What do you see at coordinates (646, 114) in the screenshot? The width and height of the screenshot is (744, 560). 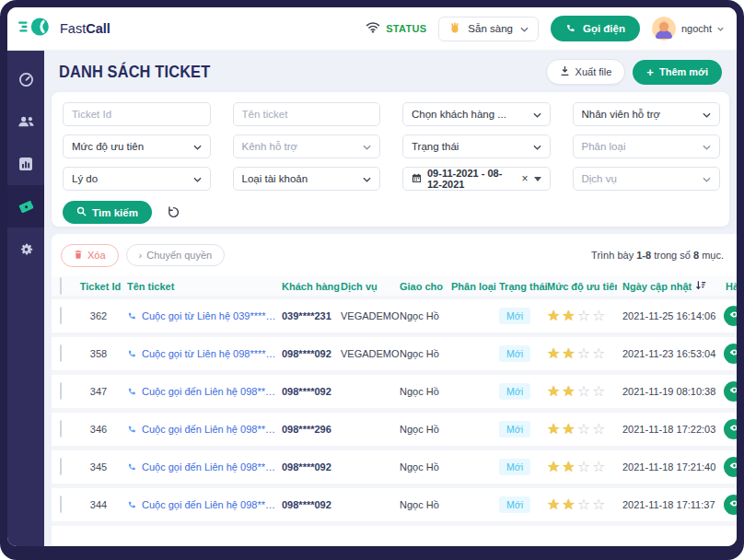 I see `support-staff-select: Nhân viên hỗ trợ` at bounding box center [646, 114].